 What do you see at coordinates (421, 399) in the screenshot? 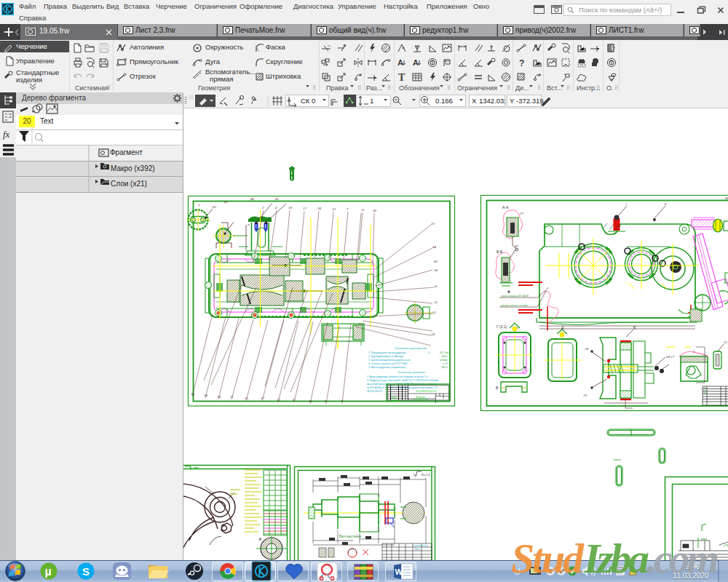
I see `svg-text: цилиндрический` at bounding box center [421, 399].